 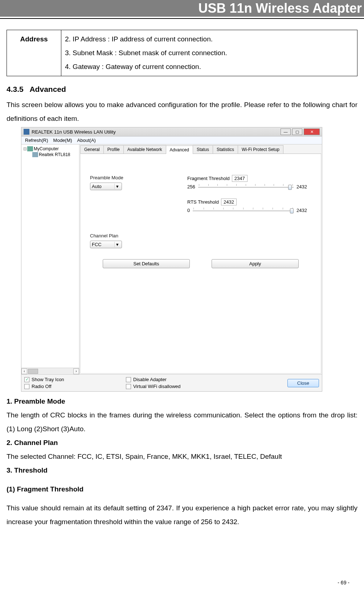 What do you see at coordinates (191, 187) in the screenshot?
I see `fragment-min: 256` at bounding box center [191, 187].